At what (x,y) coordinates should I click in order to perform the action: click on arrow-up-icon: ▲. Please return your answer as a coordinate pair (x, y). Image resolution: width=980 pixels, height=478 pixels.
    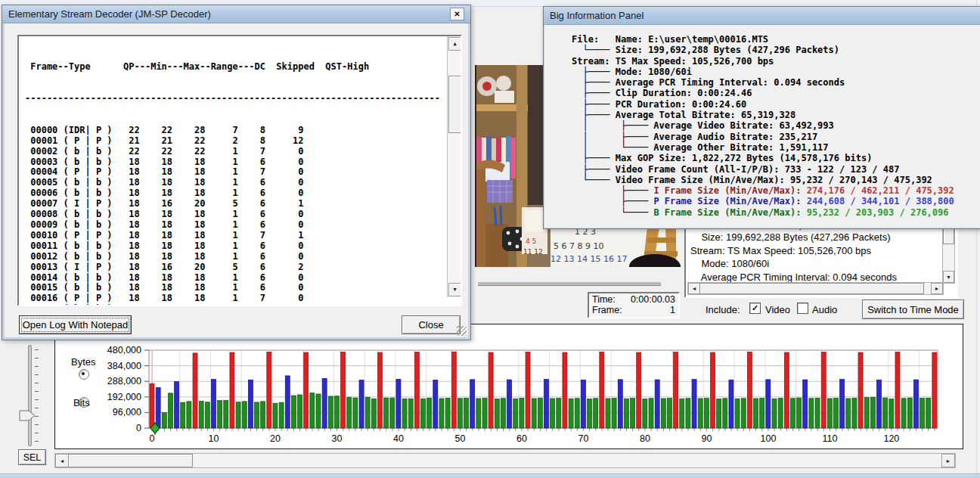
    Looking at the image, I should click on (454, 44).